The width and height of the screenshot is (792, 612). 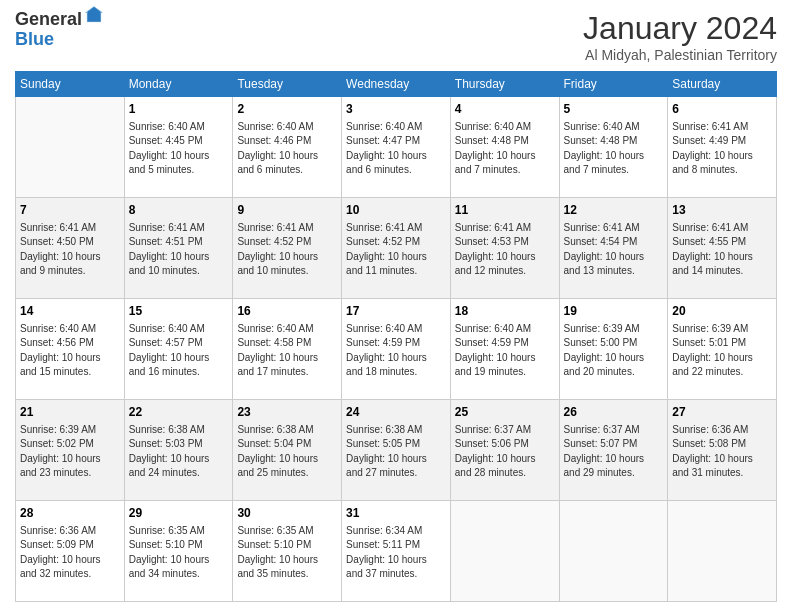 What do you see at coordinates (614, 412) in the screenshot?
I see `day-number: 26` at bounding box center [614, 412].